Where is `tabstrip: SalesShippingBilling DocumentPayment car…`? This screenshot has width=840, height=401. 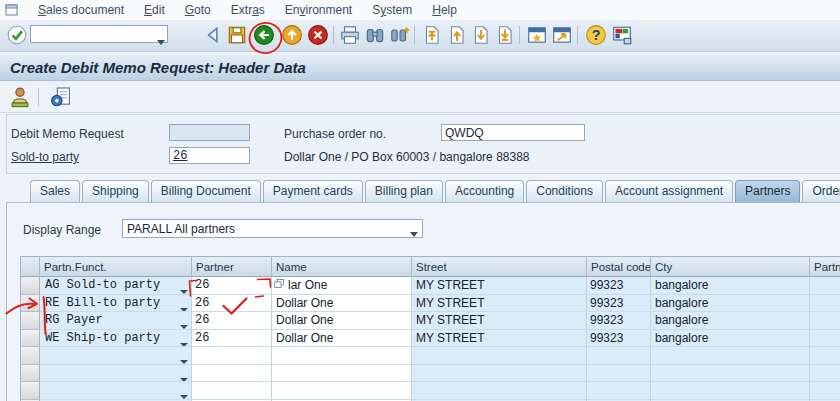
tabstrip: SalesShippingBilling DocumentPayment car… is located at coordinates (423, 191).